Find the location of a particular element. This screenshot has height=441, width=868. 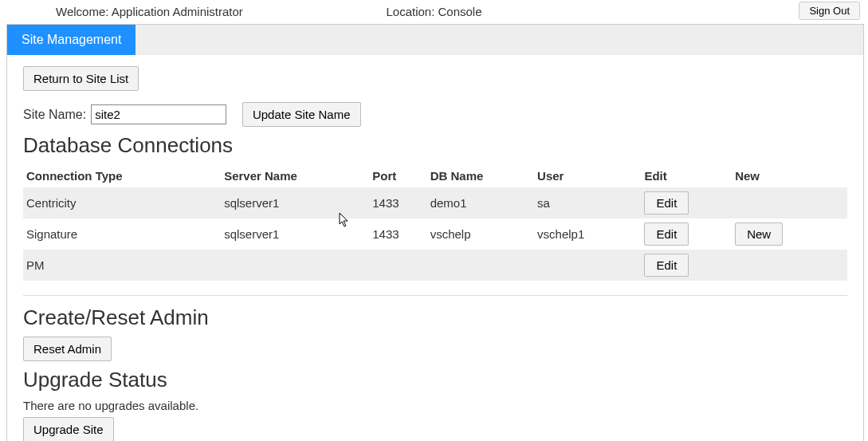

welcome-text: Welcome: Application Administrator is located at coordinates (150, 11).